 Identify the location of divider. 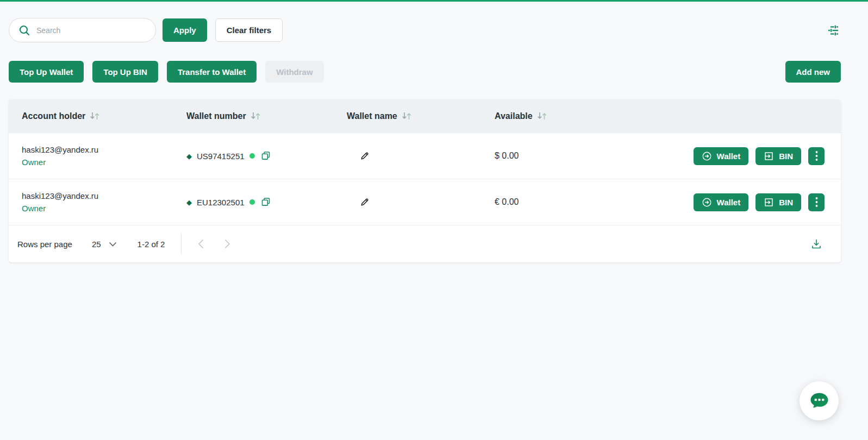
(182, 244).